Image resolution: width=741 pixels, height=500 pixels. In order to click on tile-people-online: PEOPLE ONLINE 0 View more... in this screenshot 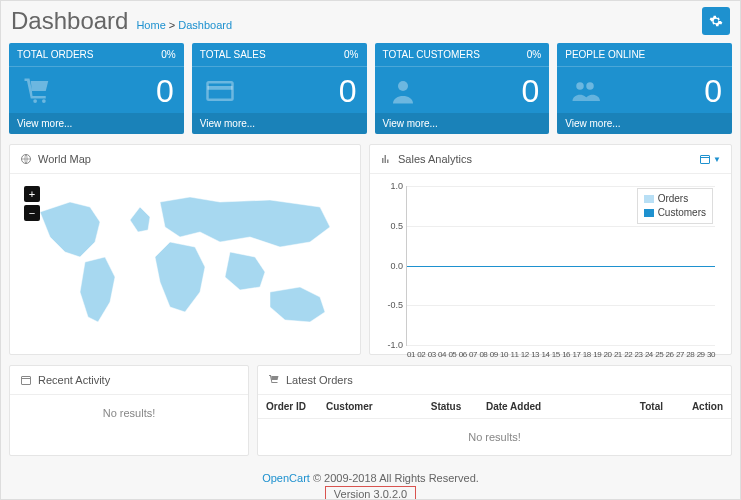, I will do `click(644, 88)`.